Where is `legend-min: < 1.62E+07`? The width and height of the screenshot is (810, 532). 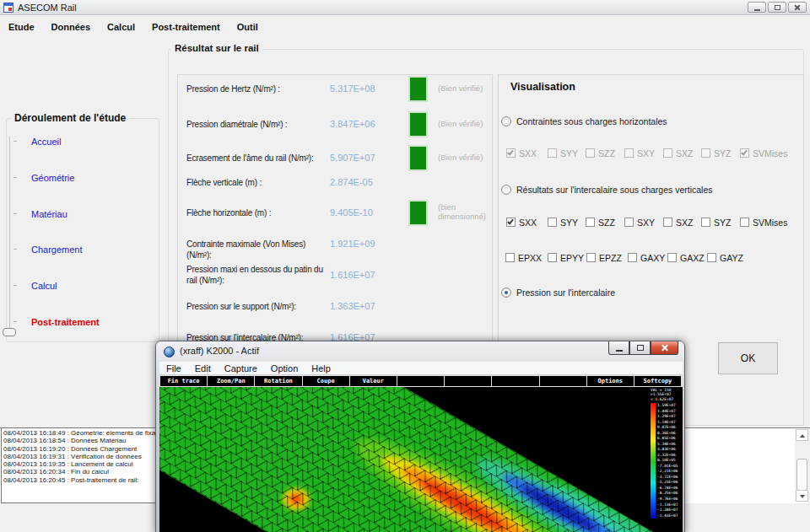 legend-min: < 1.62E+07 is located at coordinates (666, 400).